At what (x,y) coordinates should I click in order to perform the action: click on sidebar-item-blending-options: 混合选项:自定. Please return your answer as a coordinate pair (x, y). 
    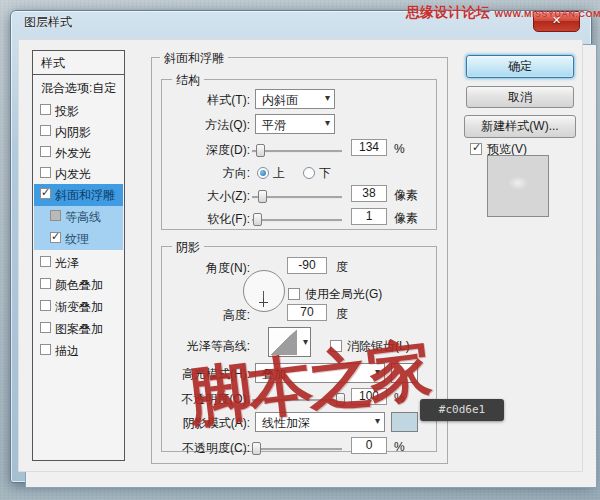
    Looking at the image, I should click on (78, 88).